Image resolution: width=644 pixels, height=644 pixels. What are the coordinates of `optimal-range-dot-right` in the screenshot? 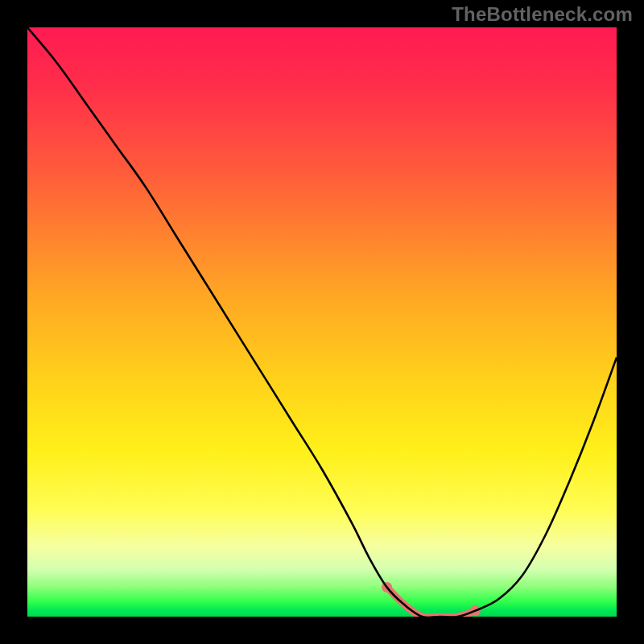 It's located at (475, 610).